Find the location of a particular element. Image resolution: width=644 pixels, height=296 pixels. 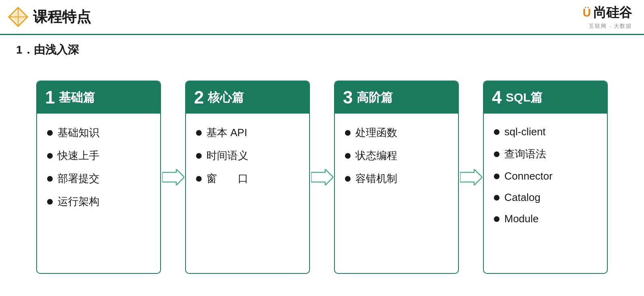

logo-u-icon: Ü is located at coordinates (587, 13).